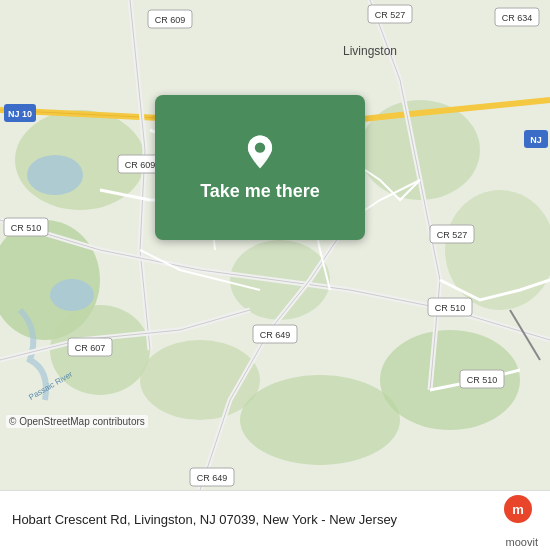 This screenshot has width=550, height=550. Describe the element at coordinates (20, 114) in the screenshot. I see `svg-text: NJ 10` at that location.